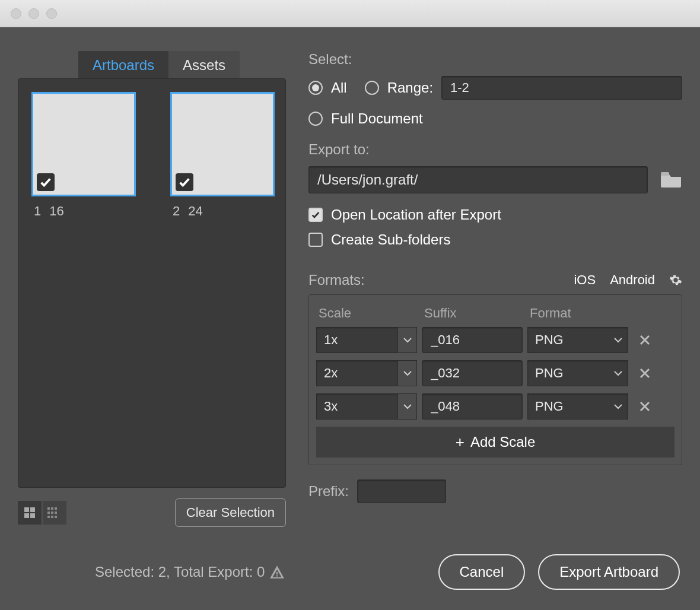 The height and width of the screenshot is (610, 700). Describe the element at coordinates (222, 283) in the screenshot. I see `artboard-item: 2 24` at that location.